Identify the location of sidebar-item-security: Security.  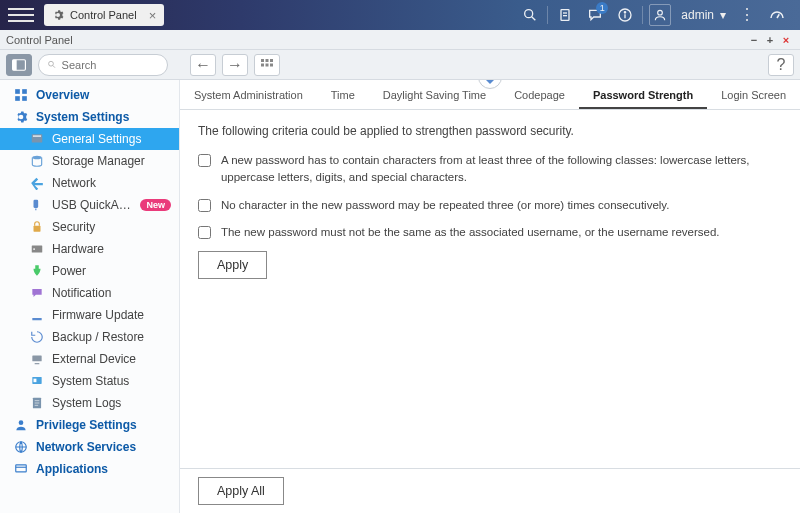
(90, 227).